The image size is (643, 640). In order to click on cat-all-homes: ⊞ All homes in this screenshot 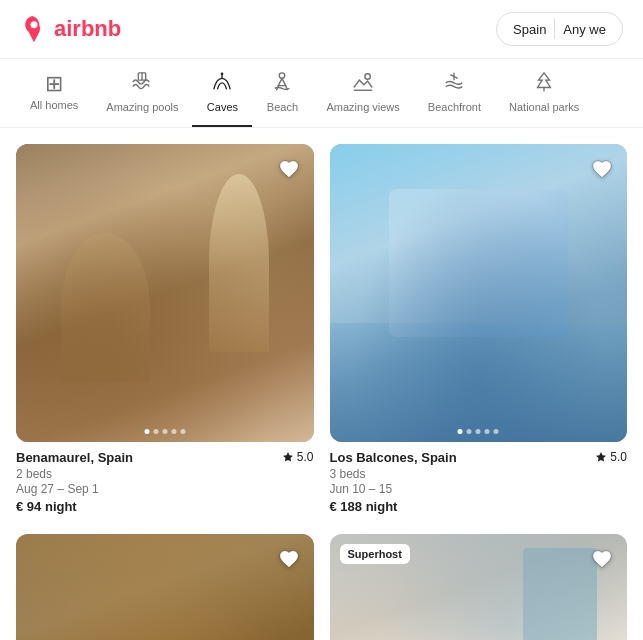, I will do `click(54, 93)`.